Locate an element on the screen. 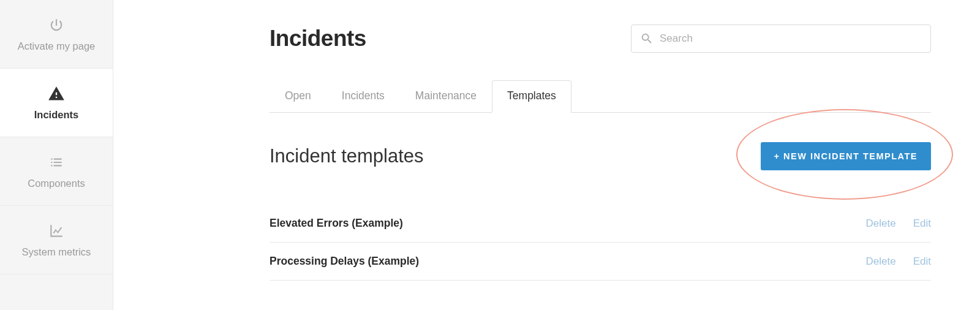 This screenshot has width=980, height=310. tab-open: Open is located at coordinates (298, 97).